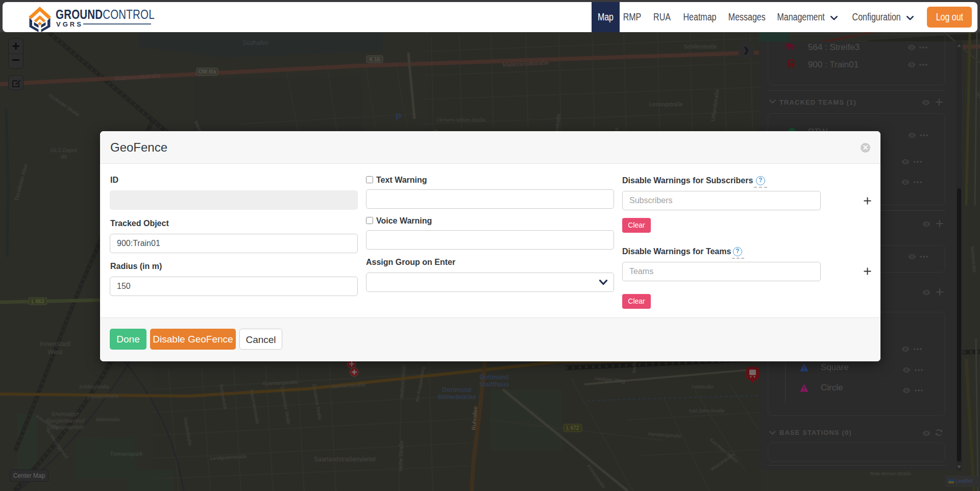  Describe the element at coordinates (891, 474) in the screenshot. I see `svg-text: Rote-Becker-Straße` at that location.